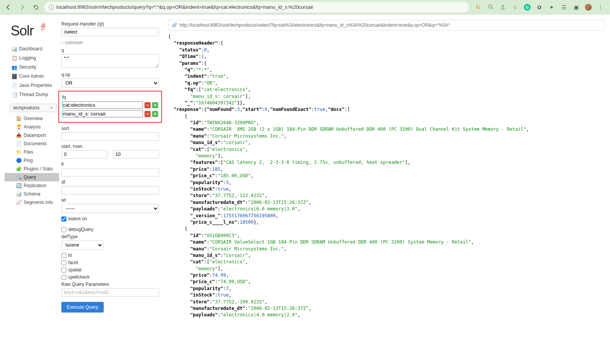 This screenshot has width=610, height=364. I want to click on panel-icon: ▣, so click(576, 7).